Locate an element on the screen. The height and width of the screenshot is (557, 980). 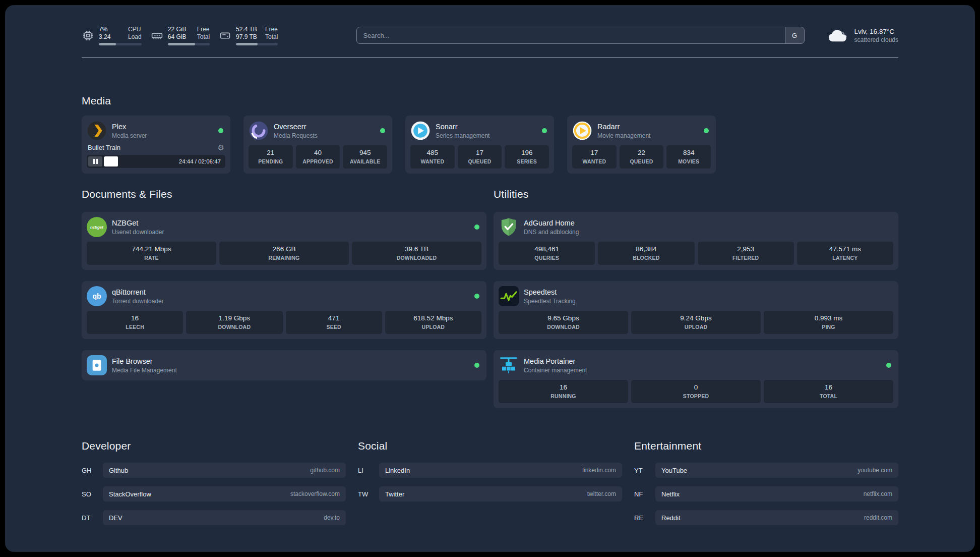
portainer-icon is located at coordinates (509, 365).